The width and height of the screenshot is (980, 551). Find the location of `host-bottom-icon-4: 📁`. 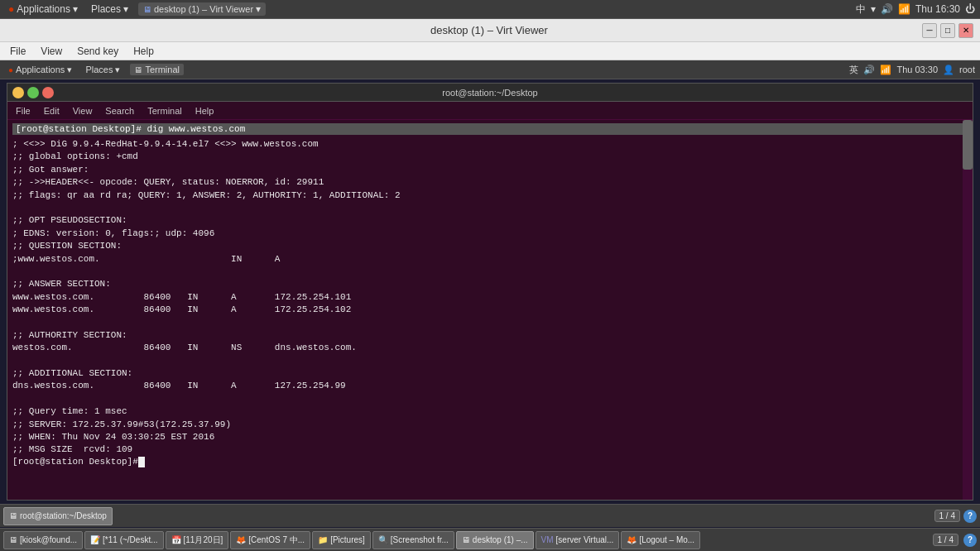

host-bottom-icon-4: 📁 is located at coordinates (323, 539).